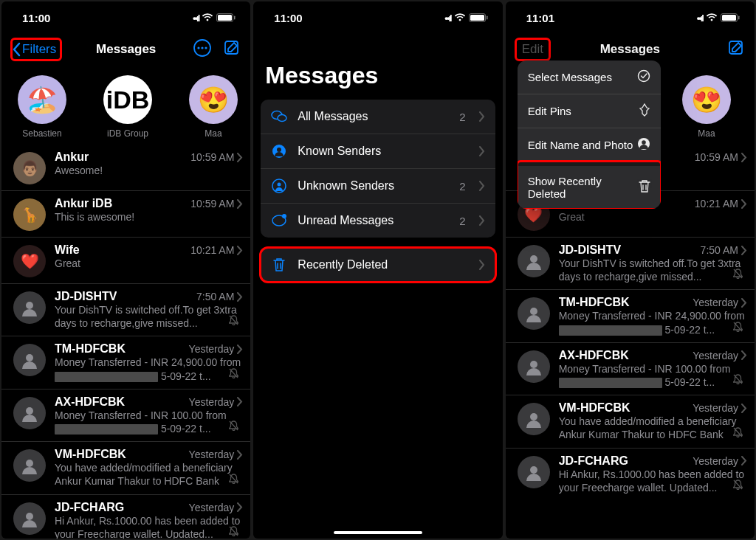  What do you see at coordinates (220, 297) in the screenshot?
I see `conversation-time: 7:50 AM` at bounding box center [220, 297].